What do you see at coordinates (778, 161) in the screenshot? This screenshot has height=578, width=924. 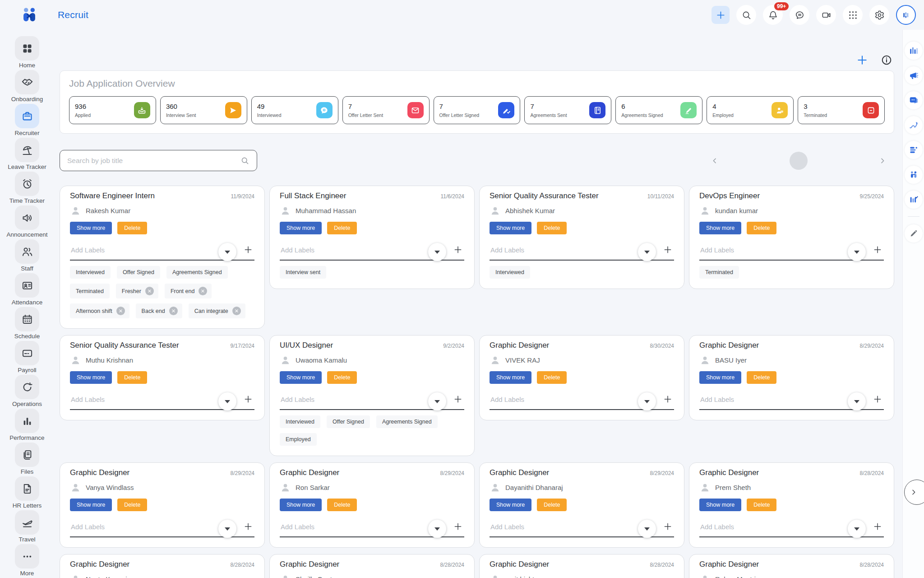 I see `page-3-button` at bounding box center [778, 161].